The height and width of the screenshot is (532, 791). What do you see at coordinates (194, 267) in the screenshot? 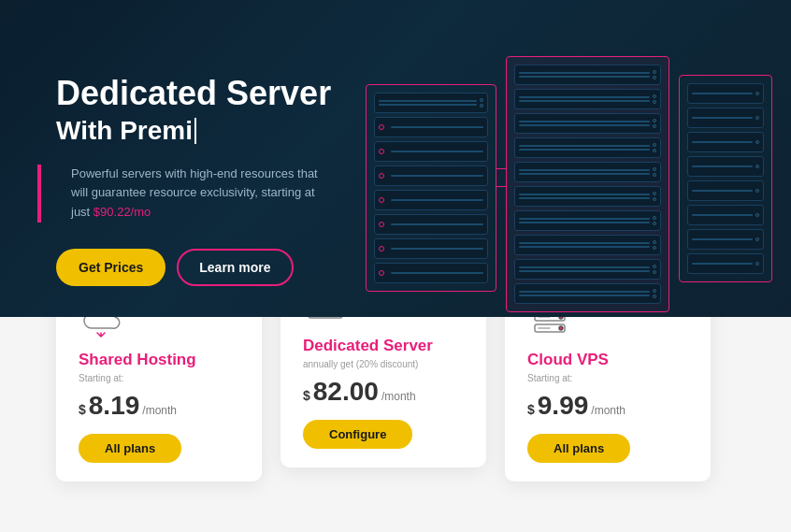
I see `hero-buttons: Get Prices Learn more` at bounding box center [194, 267].